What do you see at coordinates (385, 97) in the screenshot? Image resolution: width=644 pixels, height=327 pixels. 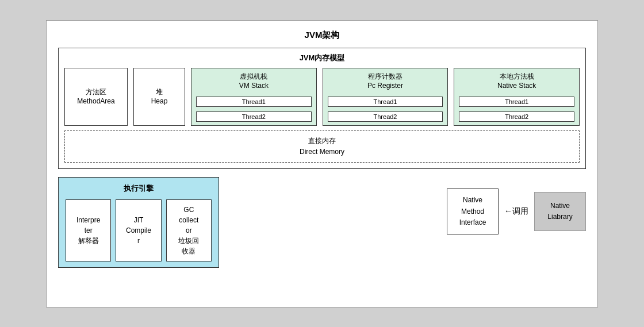 I see `pc-register-section: 程序计数器 Pc Register Thread1 Thread2` at bounding box center [385, 97].